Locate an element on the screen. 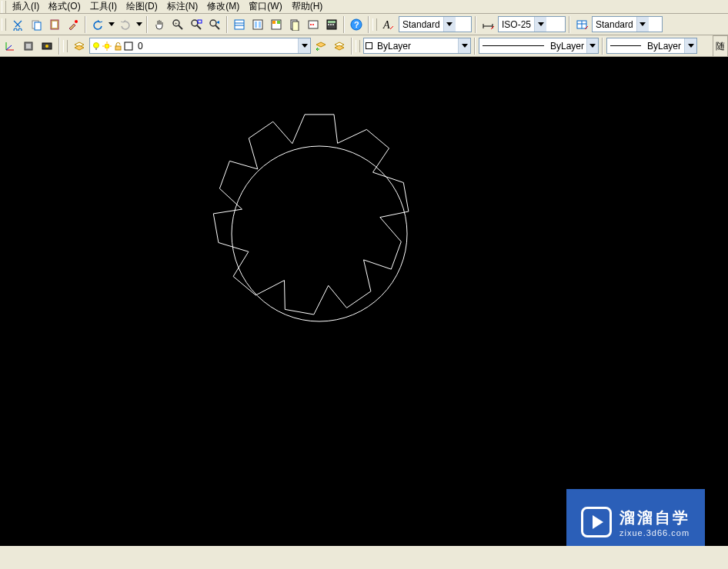  text-style-value: Standard is located at coordinates (422, 25).